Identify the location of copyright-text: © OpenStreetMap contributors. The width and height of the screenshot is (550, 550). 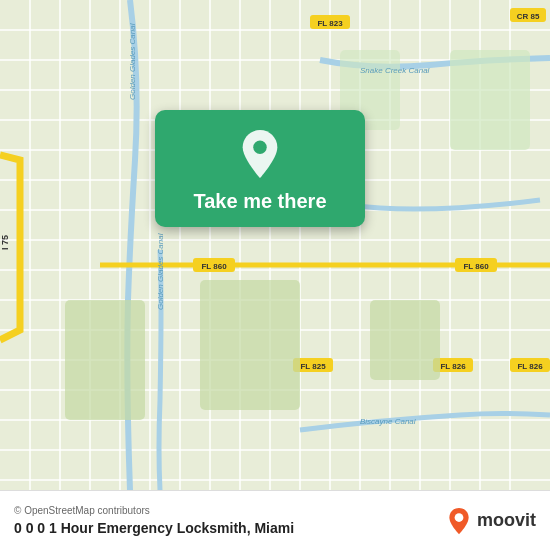
(154, 510).